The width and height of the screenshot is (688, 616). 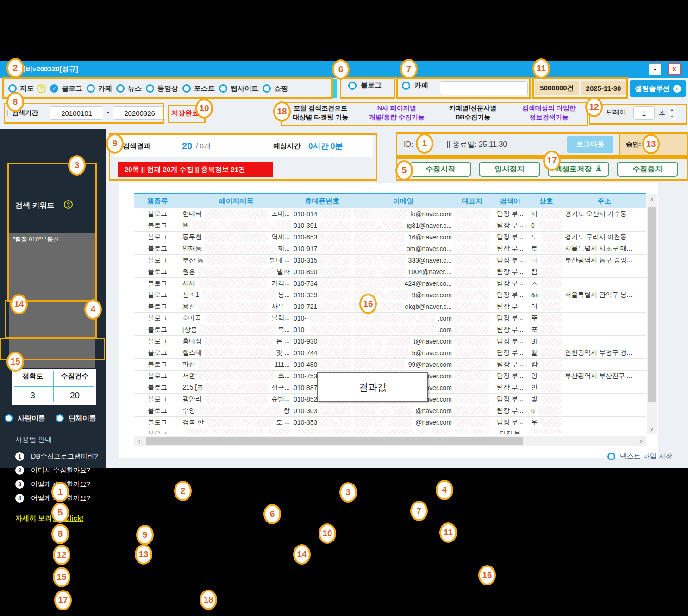 I want to click on table-row: 블로그시세가격...010-734424@naver.co...팀장 부...ㅈ, so click(x=390, y=283).